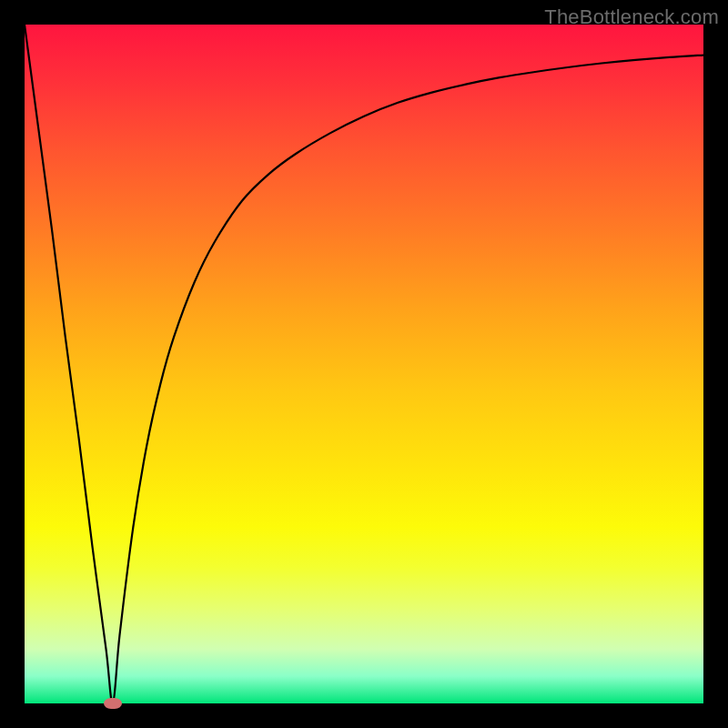 The image size is (728, 728). What do you see at coordinates (113, 703) in the screenshot?
I see `minimum-marker` at bounding box center [113, 703].